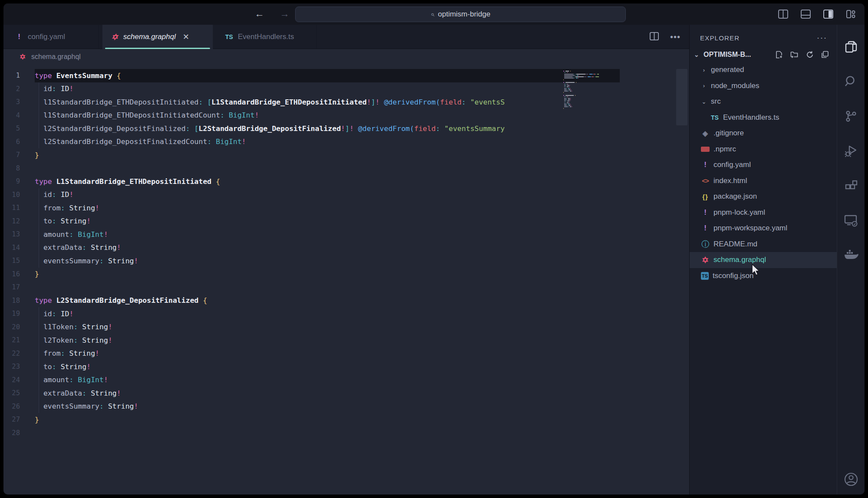 This screenshot has width=868, height=498. Describe the element at coordinates (822, 38) in the screenshot. I see `explorer-more-icon: ···` at that location.